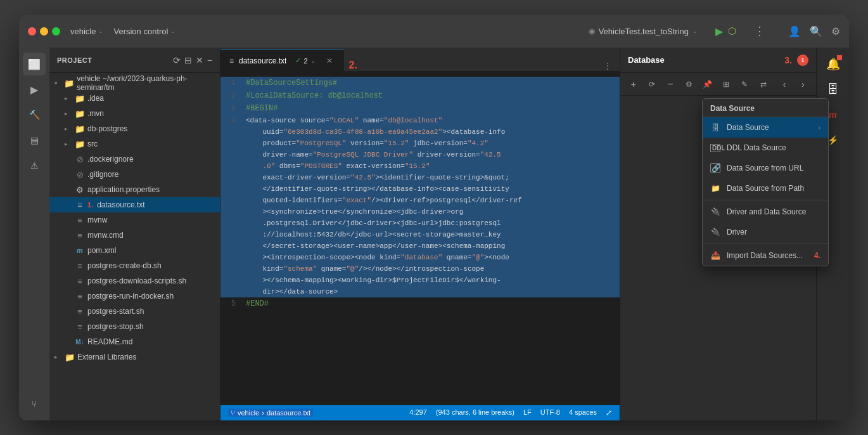 The width and height of the screenshot is (868, 435). Describe the element at coordinates (44, 32) in the screenshot. I see `minimize-button` at that location.